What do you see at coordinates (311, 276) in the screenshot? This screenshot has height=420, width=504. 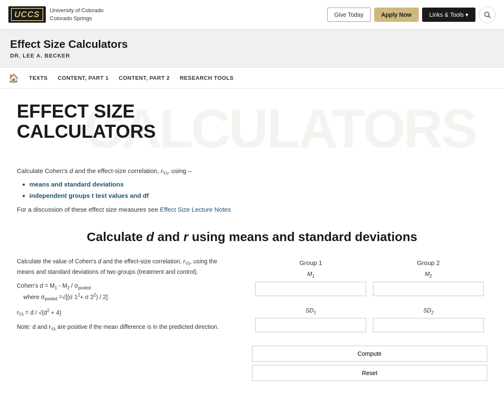 I see `m1-label-col: M1` at bounding box center [311, 276].